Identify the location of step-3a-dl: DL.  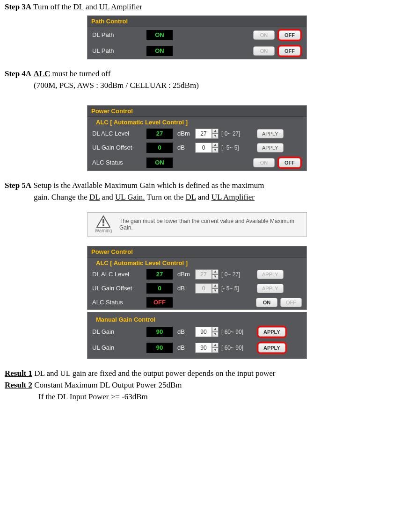
(79, 7).